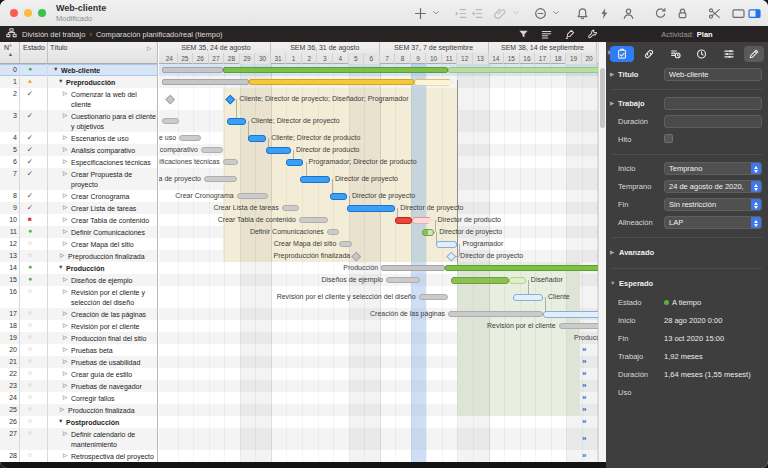 This screenshot has width=768, height=468. Describe the element at coordinates (78, 338) in the screenshot. I see `table-row: 19○▷Producción final del sitio` at that location.